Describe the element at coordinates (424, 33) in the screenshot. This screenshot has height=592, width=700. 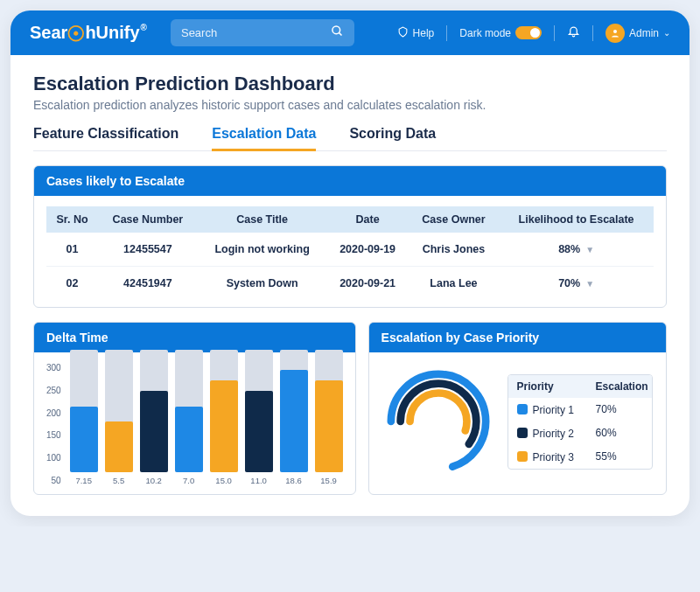
I see `help-label: Help` at that location.